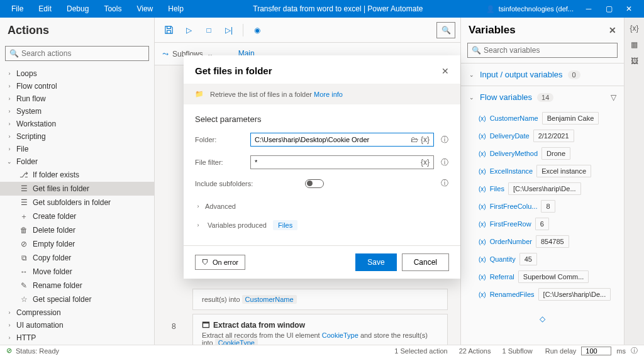 This screenshot has width=644, height=356. Describe the element at coordinates (113, 9) in the screenshot. I see `menu-tools: Tools` at that location.